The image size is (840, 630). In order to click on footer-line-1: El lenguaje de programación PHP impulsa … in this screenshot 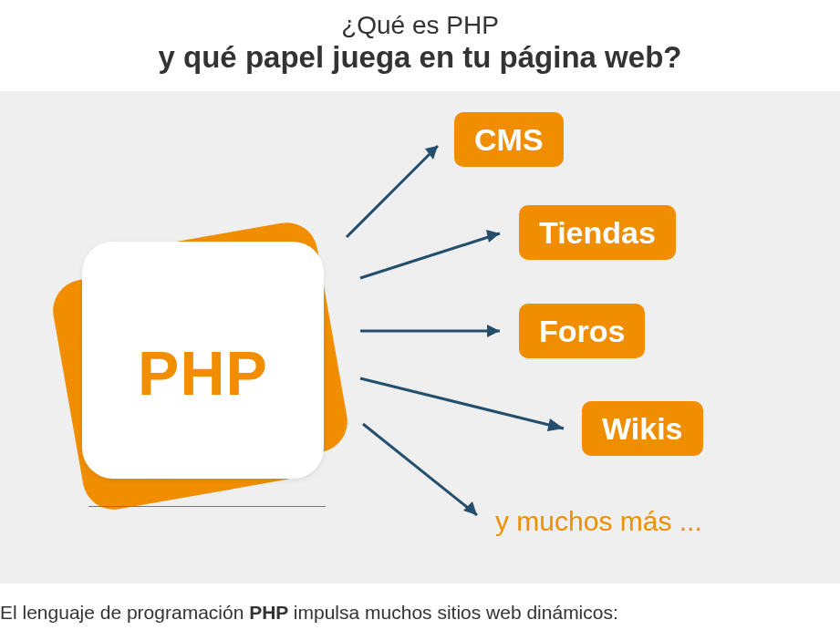, I will do `click(420, 613)`.